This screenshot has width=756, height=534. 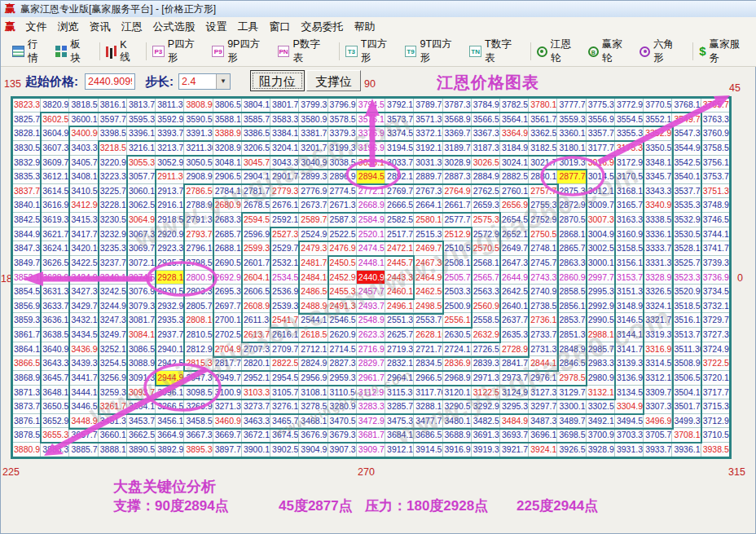 What do you see at coordinates (515, 350) in the screenshot?
I see `grid-cell: 2728.90` at bounding box center [515, 350].